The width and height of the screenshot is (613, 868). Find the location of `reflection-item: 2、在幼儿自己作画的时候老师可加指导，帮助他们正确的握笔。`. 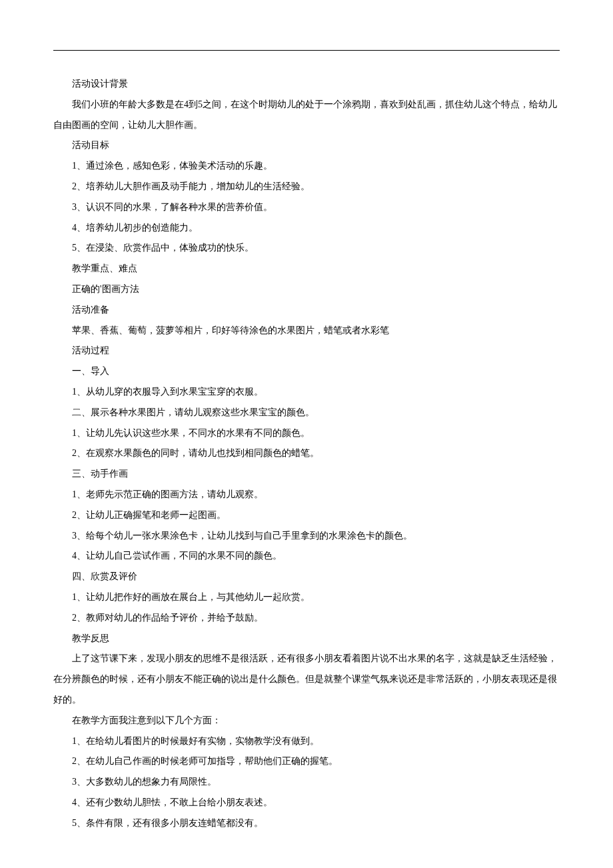

reflection-item: 2、在幼儿自己作画的时候老师可加指导，帮助他们正确的握笔。 is located at coordinates (306, 761).